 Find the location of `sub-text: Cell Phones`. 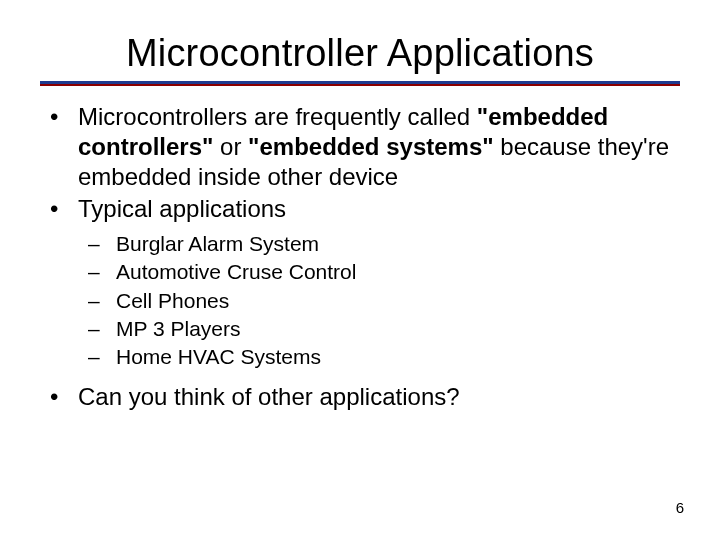

sub-text: Cell Phones is located at coordinates (172, 301).